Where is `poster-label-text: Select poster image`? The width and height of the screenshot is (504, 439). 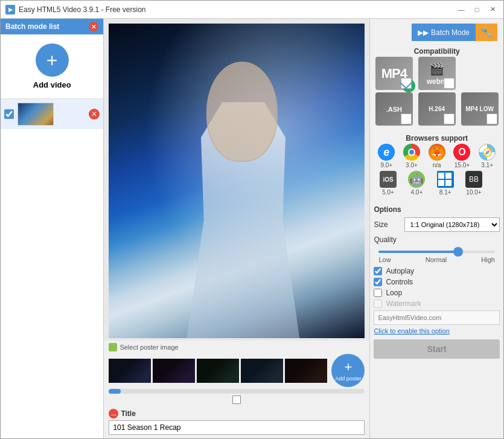 poster-label-text: Select poster image is located at coordinates (148, 347).